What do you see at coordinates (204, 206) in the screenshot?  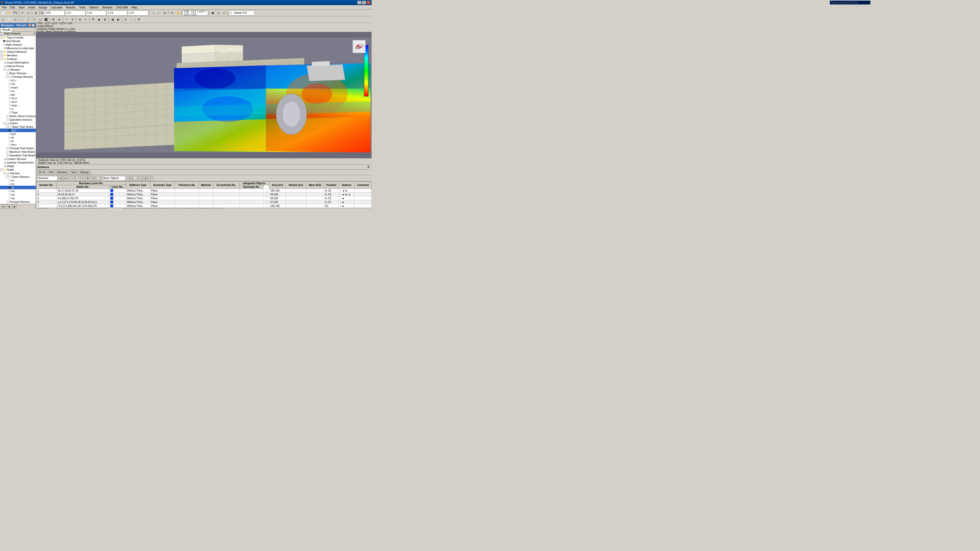 I see `table-row: 7 273,274,388,403-397,470-459,275 Withou…` at bounding box center [204, 206].